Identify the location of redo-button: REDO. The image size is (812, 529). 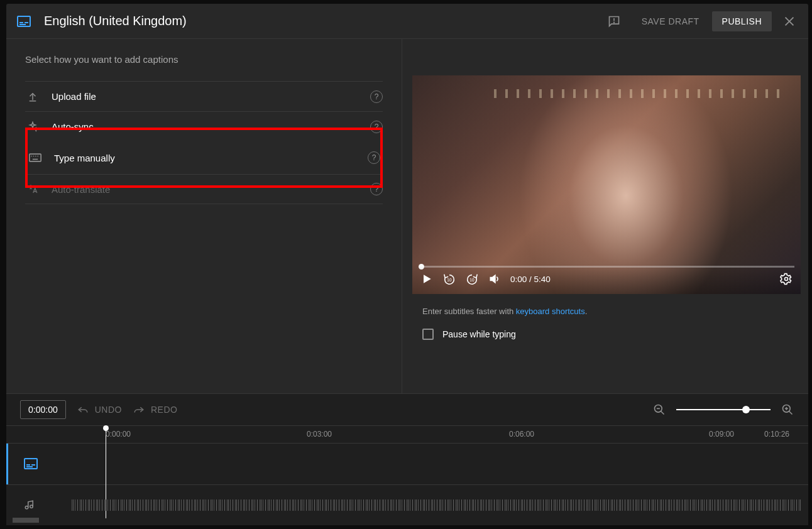
(155, 410).